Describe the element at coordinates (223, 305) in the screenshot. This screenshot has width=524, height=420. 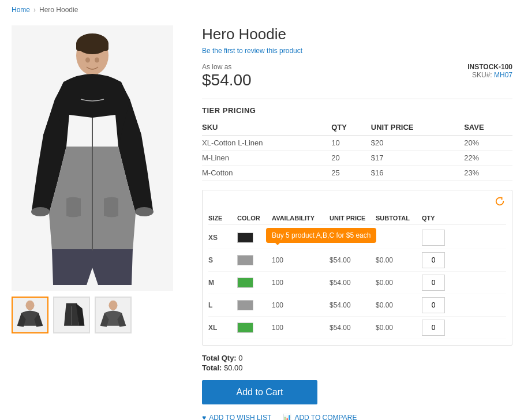
I see `size-label: L` at that location.